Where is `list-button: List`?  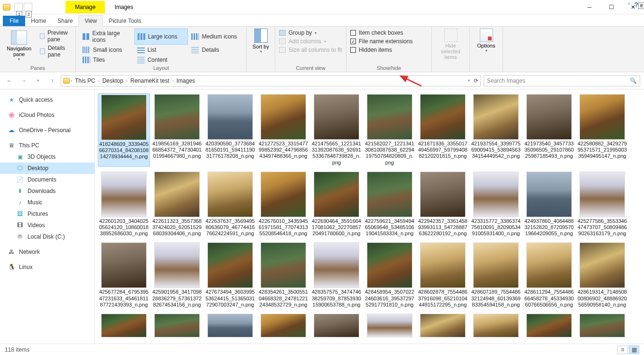
list-button: List is located at coordinates (161, 50).